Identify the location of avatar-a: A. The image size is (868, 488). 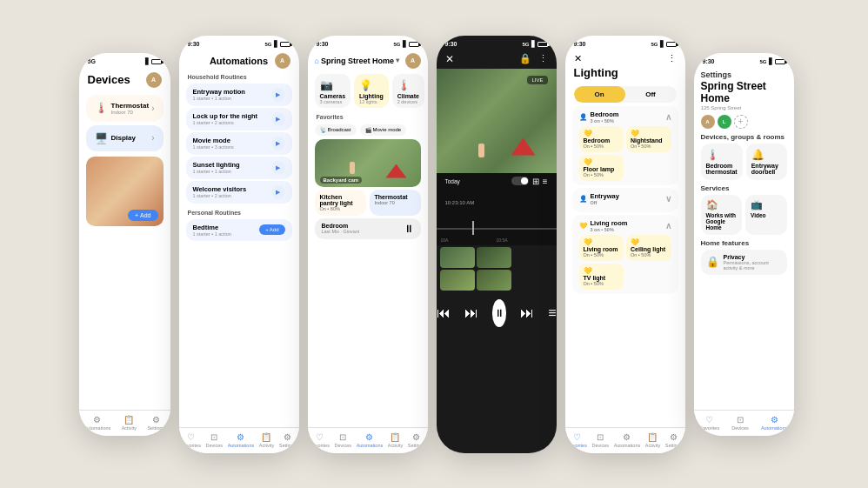
(708, 122).